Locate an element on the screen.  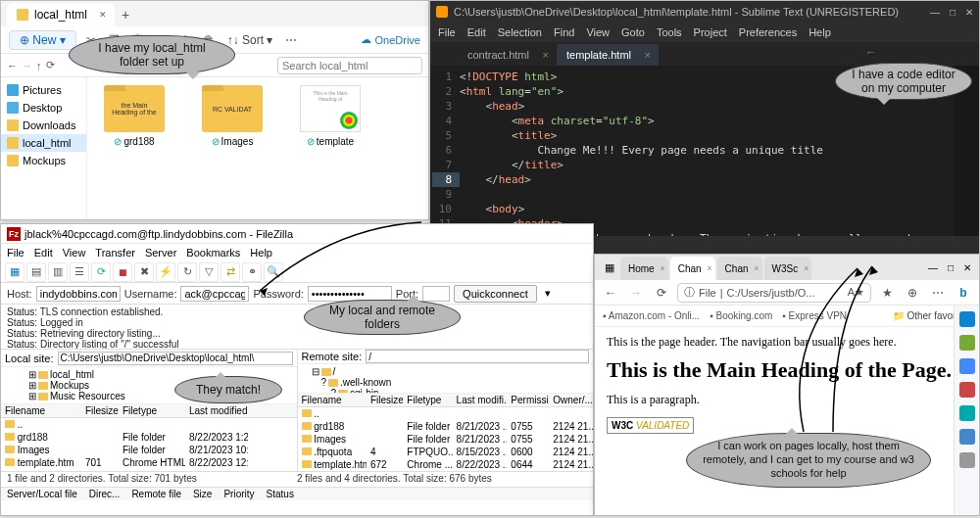
remote-file-list: .. grd188File folder8/21/2023 ...0755212… is located at coordinates (446, 439).